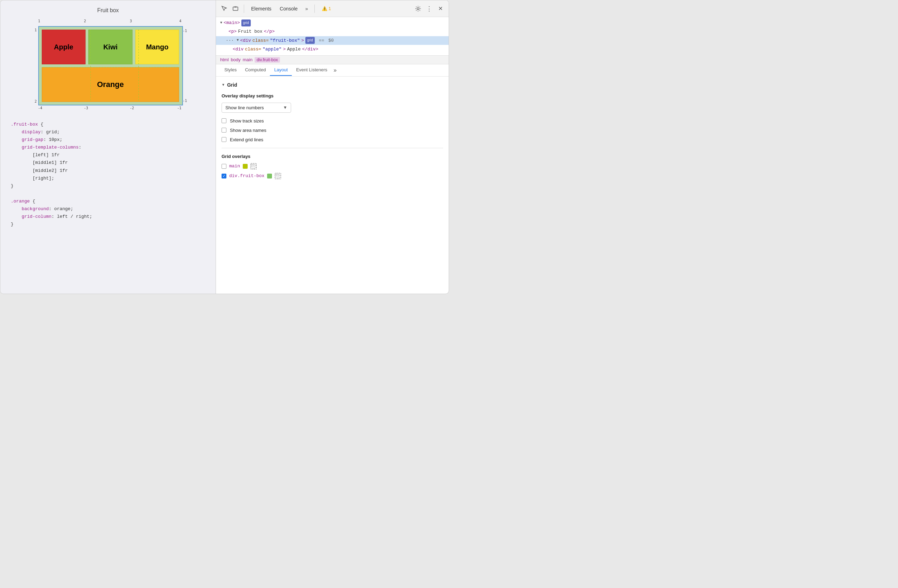 The width and height of the screenshot is (898, 588). Describe the element at coordinates (245, 166) in the screenshot. I see `main-color-swatch` at that location.